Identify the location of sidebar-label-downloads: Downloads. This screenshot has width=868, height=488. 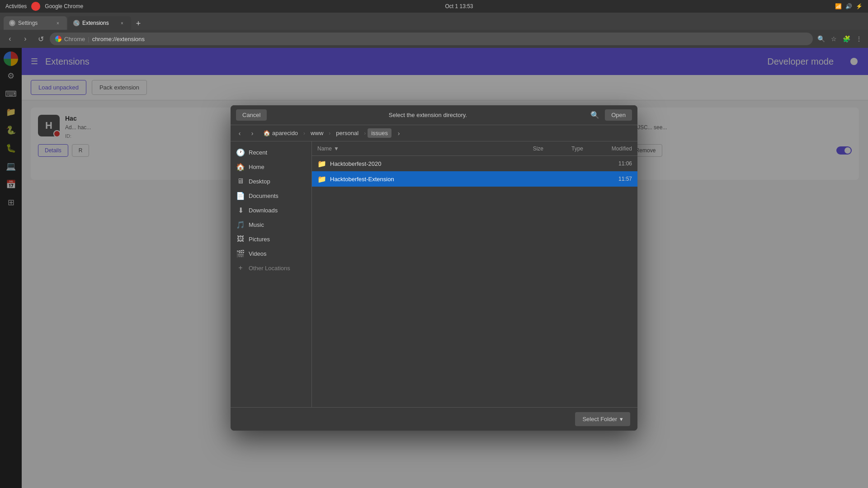
(263, 211).